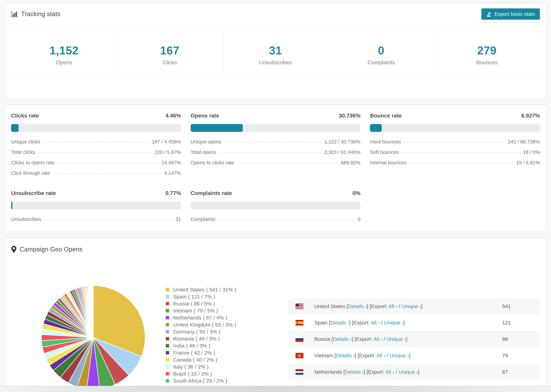 This screenshot has width=551, height=392. I want to click on rate-stat-label: Unsubscribes, so click(26, 219).